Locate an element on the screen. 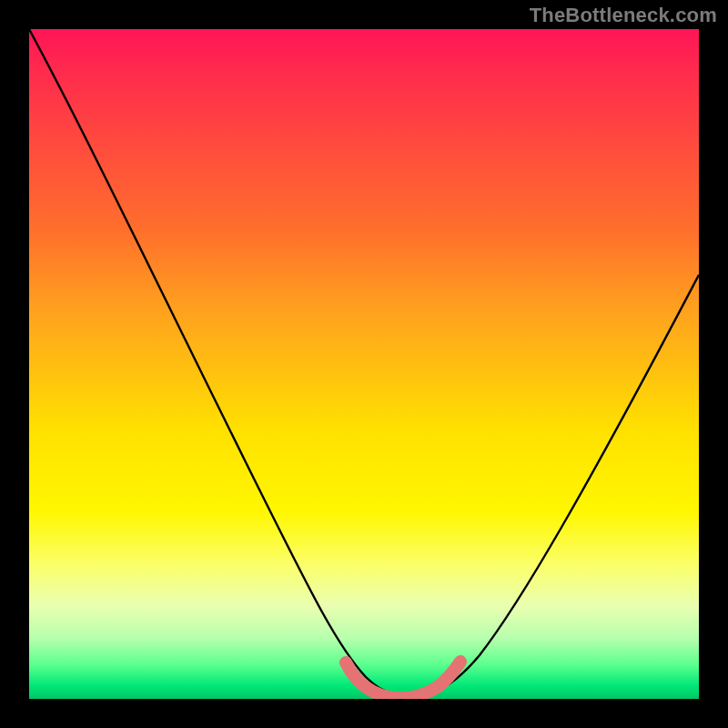 This screenshot has width=728, height=728. trough-highlight is located at coordinates (403, 680).